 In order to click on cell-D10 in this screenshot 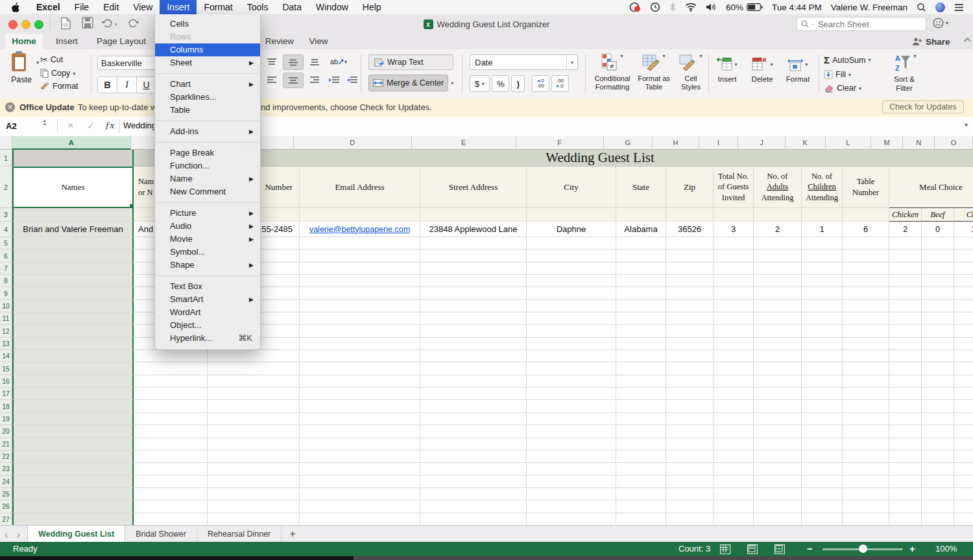, I will do `click(360, 306)`.